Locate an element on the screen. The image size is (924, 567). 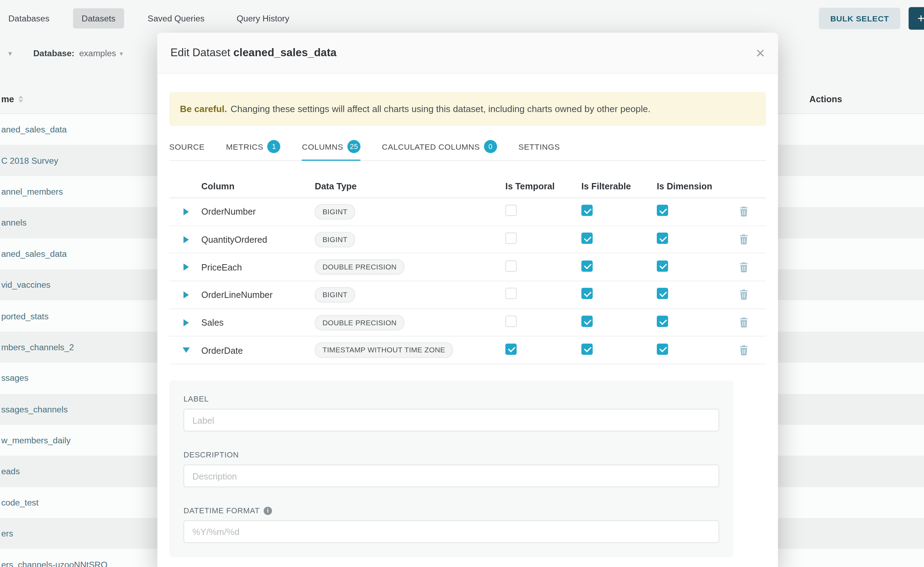
modal-title-prefix: Edit Dataset is located at coordinates (200, 52).